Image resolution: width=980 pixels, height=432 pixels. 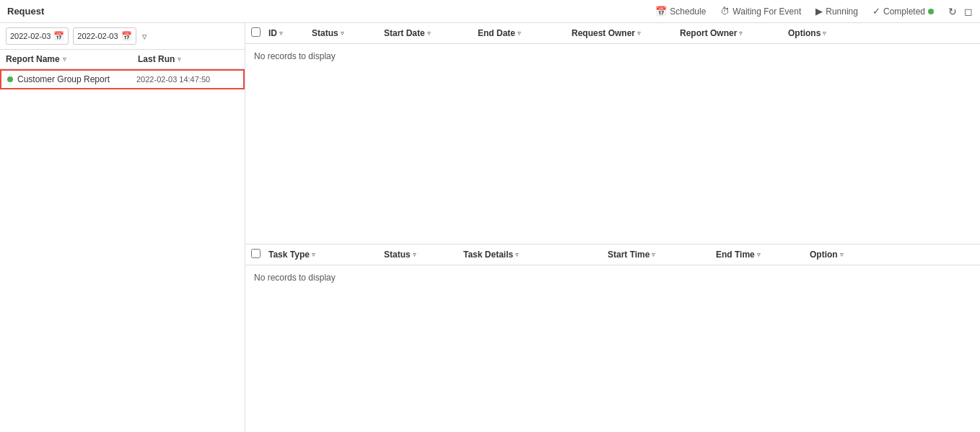 What do you see at coordinates (517, 255) in the screenshot?
I see `taskdetails-filter-icon: ▿` at bounding box center [517, 255].